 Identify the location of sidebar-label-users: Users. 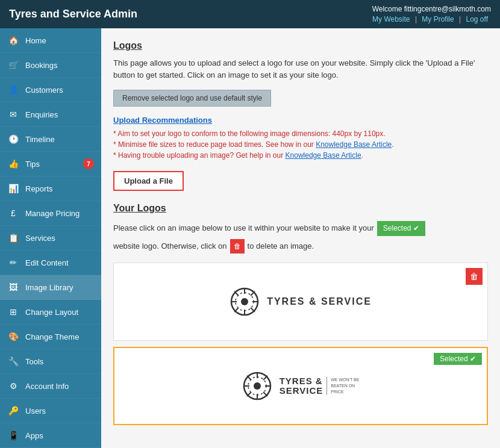
(60, 411).